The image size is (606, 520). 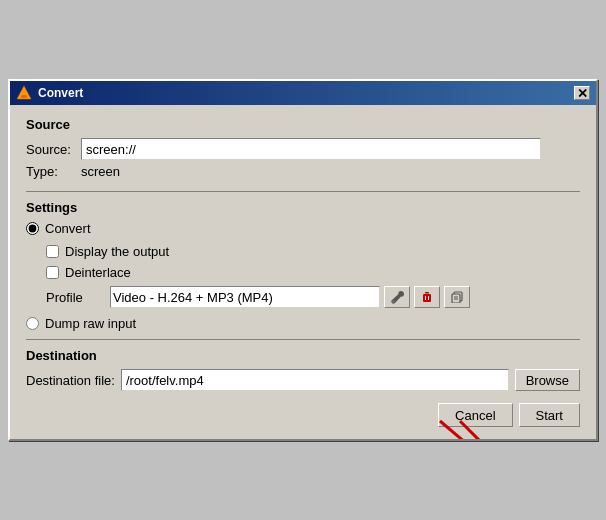 What do you see at coordinates (52, 272) in the screenshot?
I see `deinterlace-checkbox` at bounding box center [52, 272].